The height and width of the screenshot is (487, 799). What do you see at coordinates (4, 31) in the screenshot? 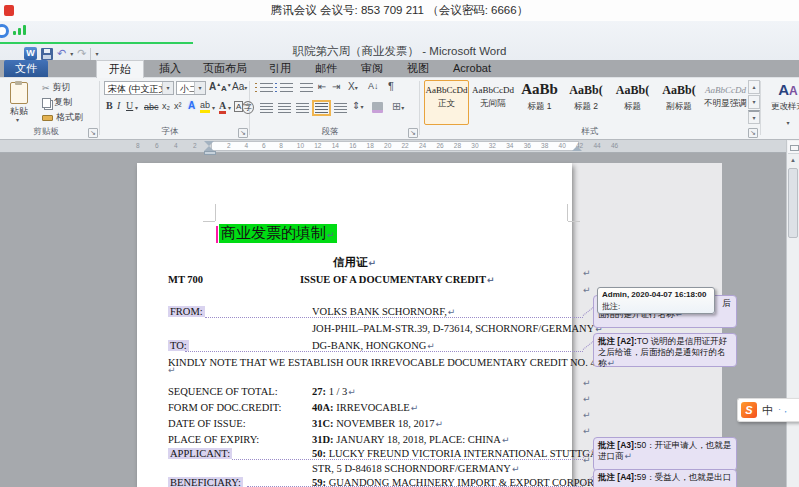
I see `camera-icon` at bounding box center [4, 31].